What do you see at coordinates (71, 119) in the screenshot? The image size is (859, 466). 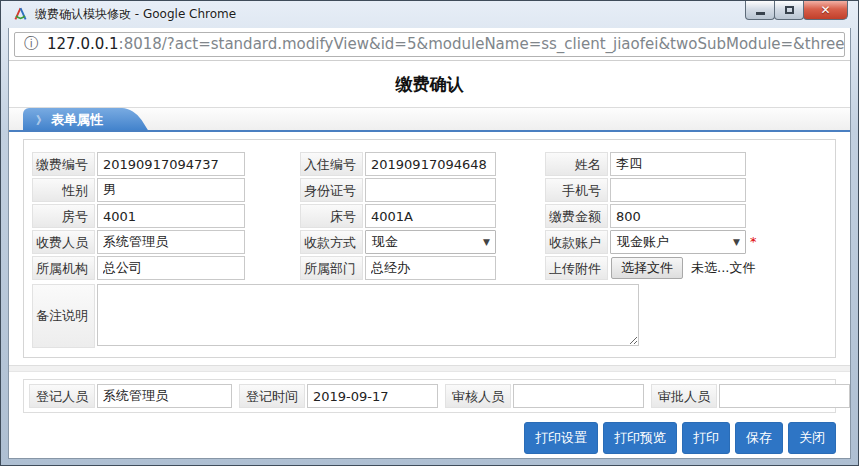 I see `tab-form-properties: 》表单属性` at bounding box center [71, 119].